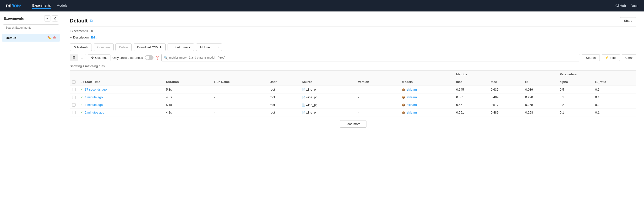  What do you see at coordinates (283, 82) in the screenshot?
I see `th-user: User` at bounding box center [283, 82].